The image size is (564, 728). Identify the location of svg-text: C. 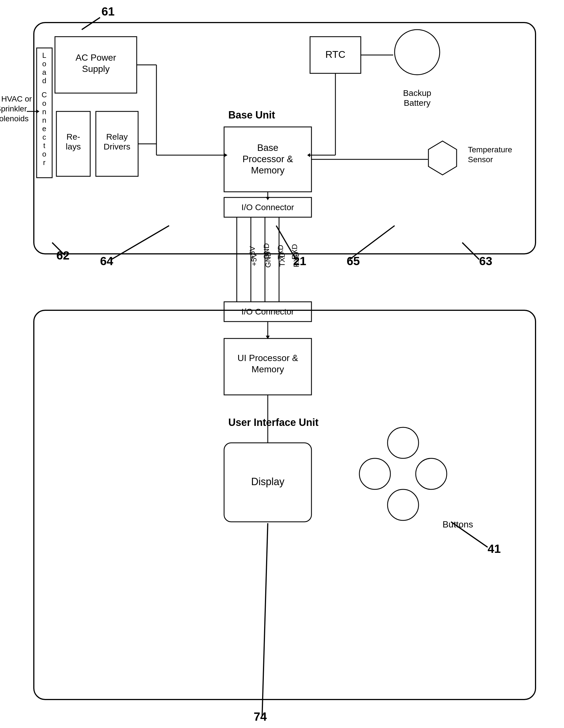
(44, 95).